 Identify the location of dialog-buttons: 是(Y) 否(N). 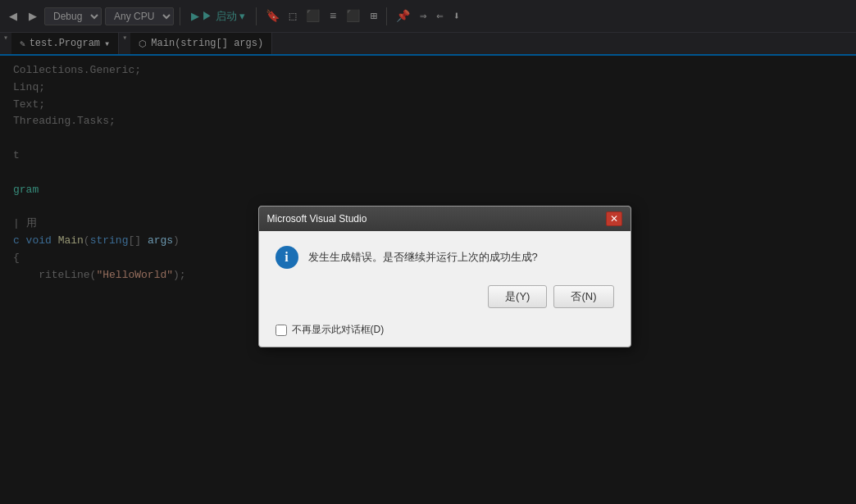
(444, 297).